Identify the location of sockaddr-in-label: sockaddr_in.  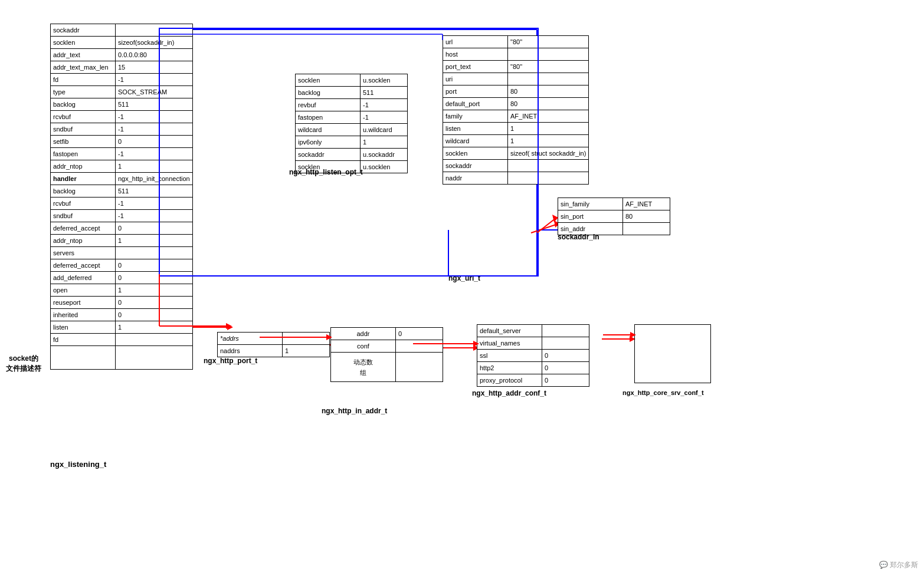
(578, 237).